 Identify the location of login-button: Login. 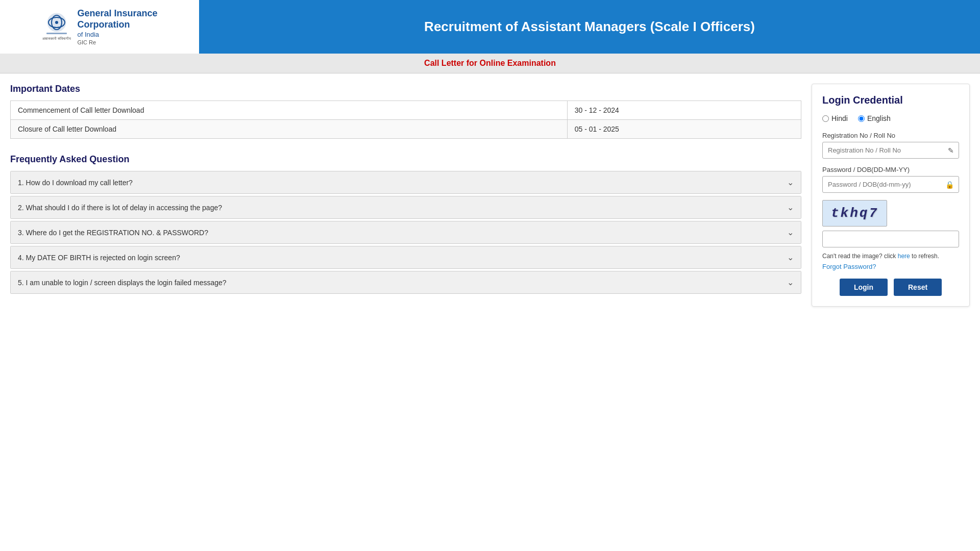
(864, 287).